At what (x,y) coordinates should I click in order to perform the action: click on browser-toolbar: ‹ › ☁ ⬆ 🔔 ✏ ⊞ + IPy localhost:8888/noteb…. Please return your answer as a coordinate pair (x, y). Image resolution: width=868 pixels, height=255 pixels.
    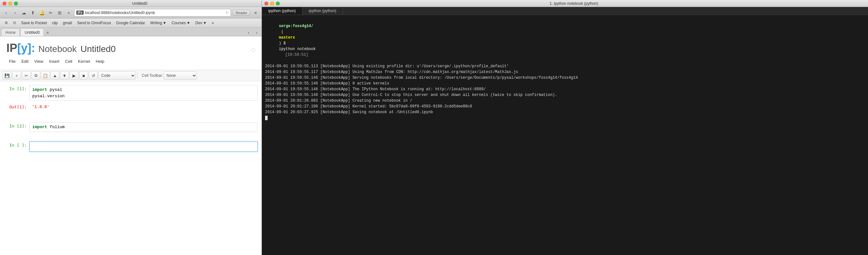
    Looking at the image, I should click on (131, 13).